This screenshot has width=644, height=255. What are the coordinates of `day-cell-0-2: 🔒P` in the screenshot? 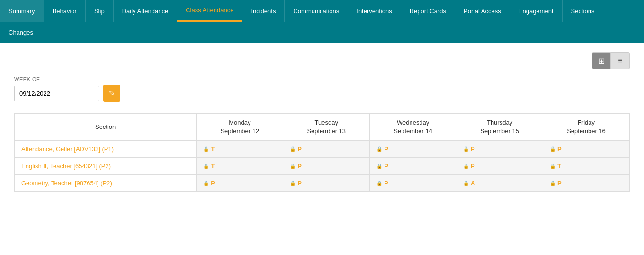 It's located at (413, 149).